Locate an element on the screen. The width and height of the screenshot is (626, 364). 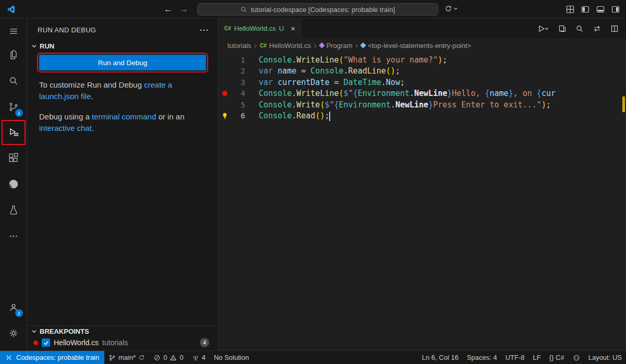
remote-indicator: Codespaces: probable train is located at coordinates (52, 358).